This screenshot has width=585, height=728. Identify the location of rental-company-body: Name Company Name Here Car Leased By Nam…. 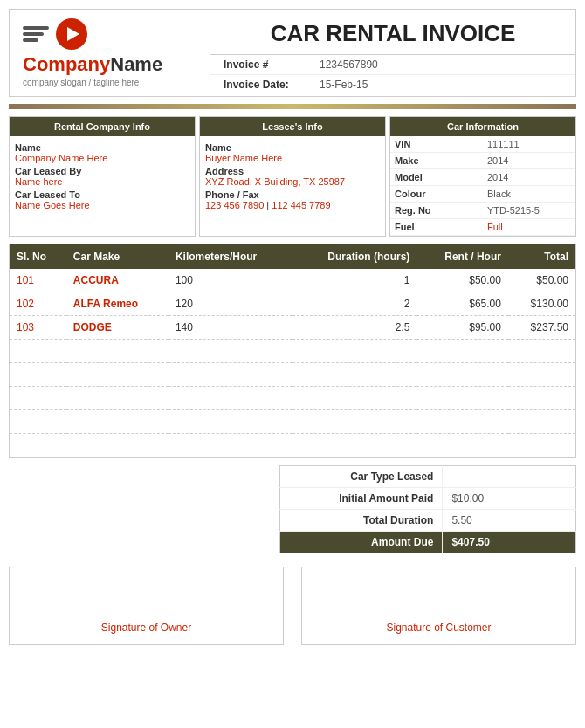
(102, 176).